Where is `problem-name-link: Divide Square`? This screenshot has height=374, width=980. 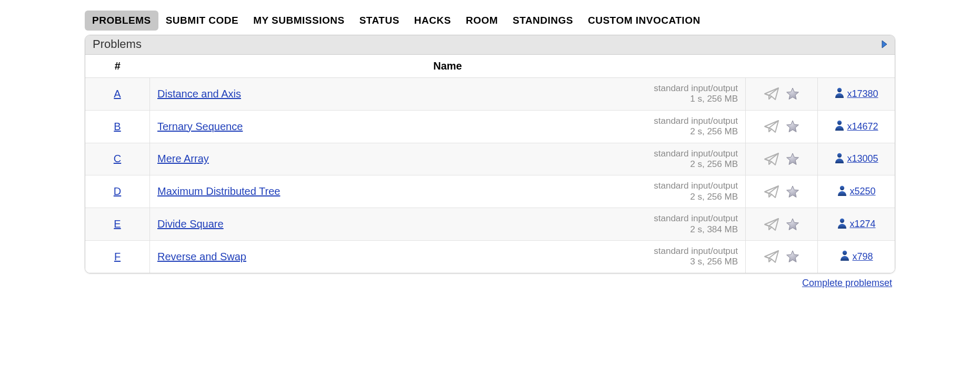
problem-name-link: Divide Square is located at coordinates (400, 224).